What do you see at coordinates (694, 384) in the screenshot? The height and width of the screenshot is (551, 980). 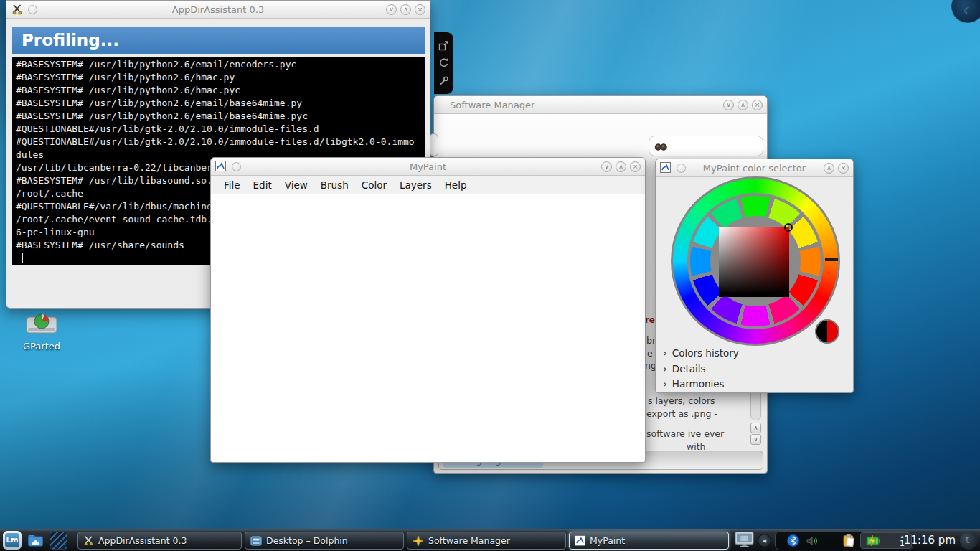 I see `expander-harmonies: › Harmonies` at bounding box center [694, 384].